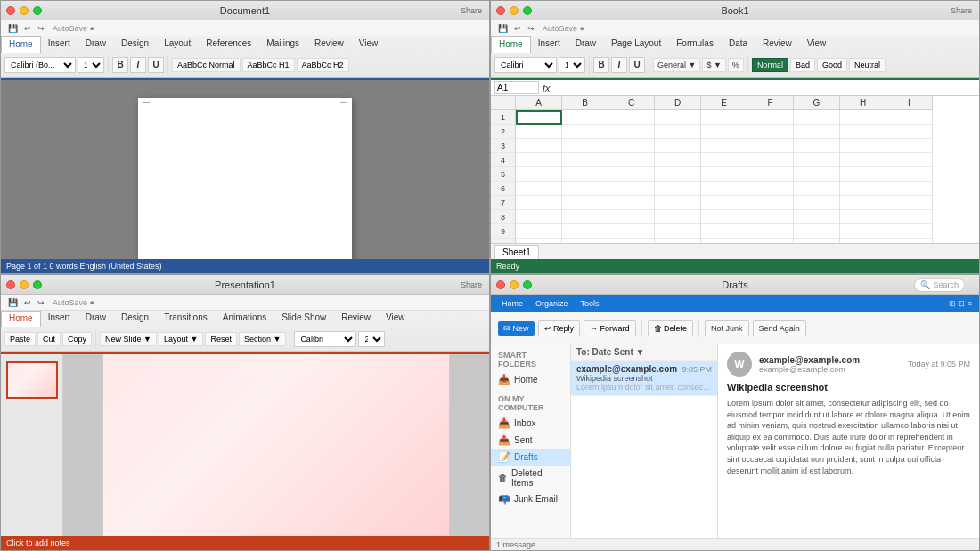  What do you see at coordinates (619, 65) in the screenshot?
I see `excel-italic-btn: I` at bounding box center [619, 65].